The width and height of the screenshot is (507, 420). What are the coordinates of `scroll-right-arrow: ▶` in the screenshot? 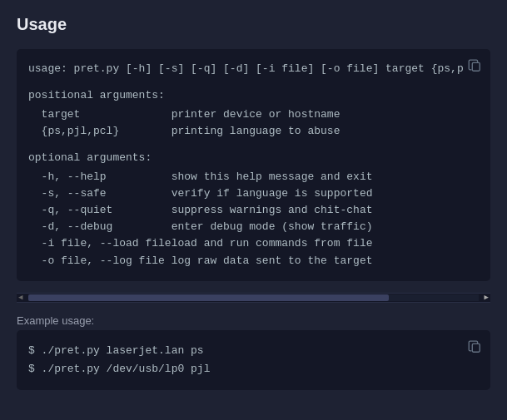 It's located at (486, 298).